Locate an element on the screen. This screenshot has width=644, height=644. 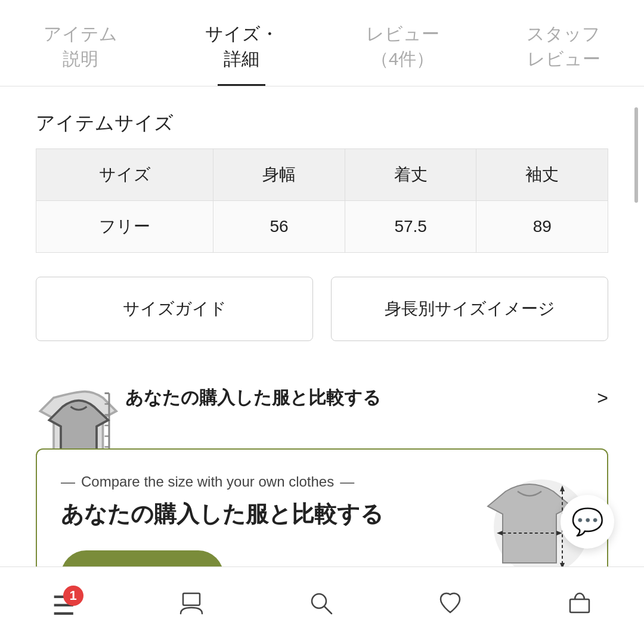
tab-size: サイズ・ 詳細 is located at coordinates (242, 49).